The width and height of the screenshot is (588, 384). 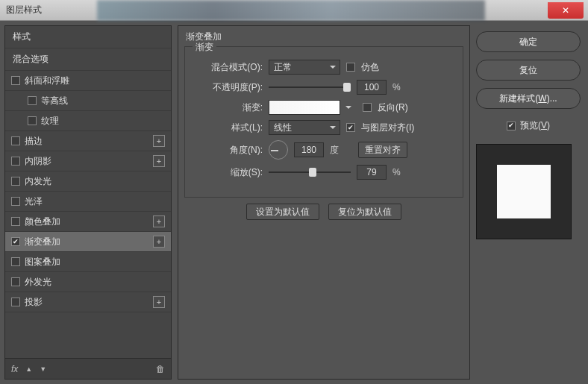 What do you see at coordinates (310, 172) in the screenshot?
I see `scale-slider` at bounding box center [310, 172].